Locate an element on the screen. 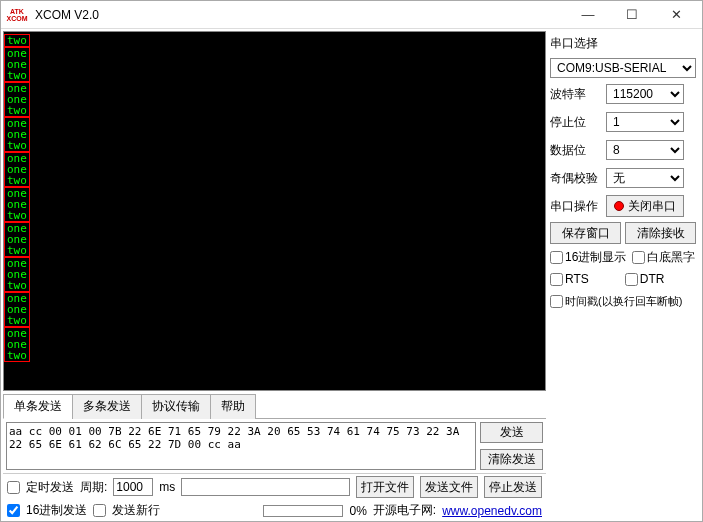  stop-send-button: 停止发送 is located at coordinates (513, 487).